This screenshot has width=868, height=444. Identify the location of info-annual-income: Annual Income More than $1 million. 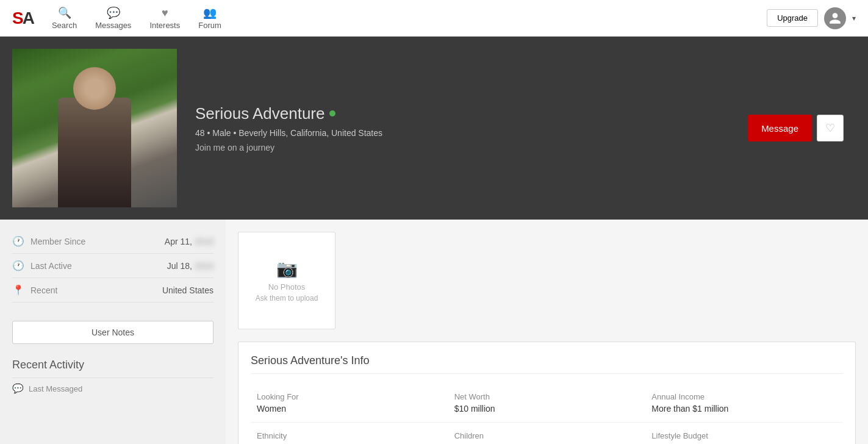
(744, 403).